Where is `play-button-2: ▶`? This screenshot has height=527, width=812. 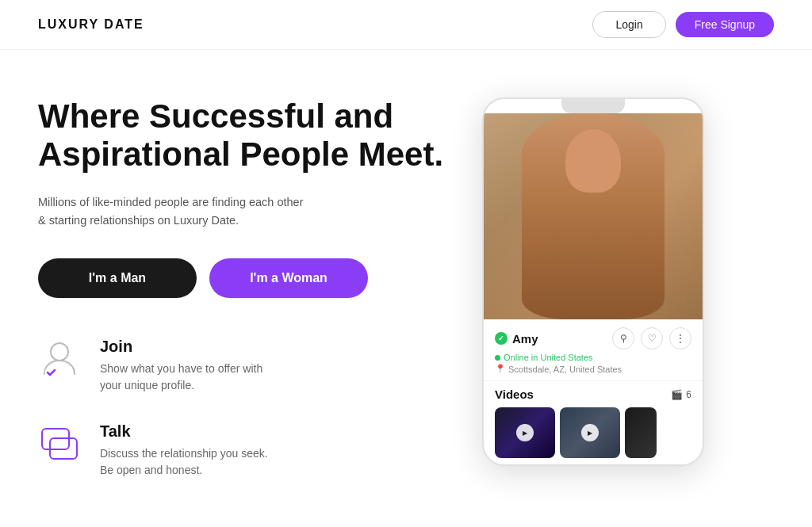
play-button-2: ▶ is located at coordinates (590, 433).